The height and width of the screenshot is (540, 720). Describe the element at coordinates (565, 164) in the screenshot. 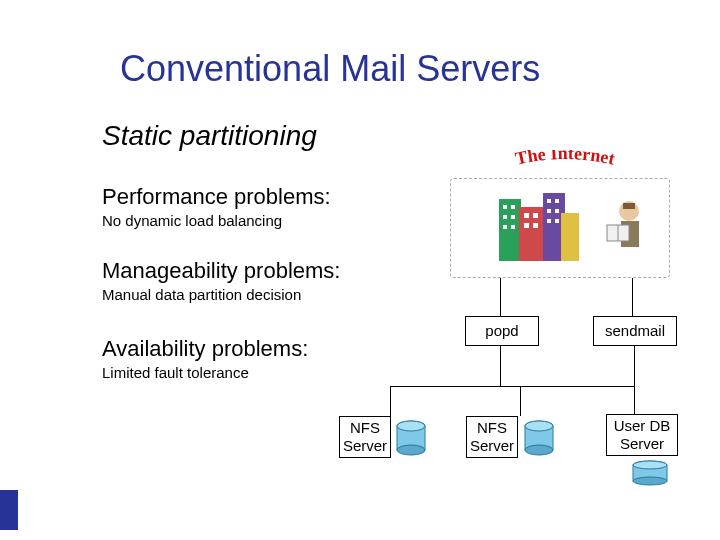

I see `internet-wordart-icon: The Internet` at that location.